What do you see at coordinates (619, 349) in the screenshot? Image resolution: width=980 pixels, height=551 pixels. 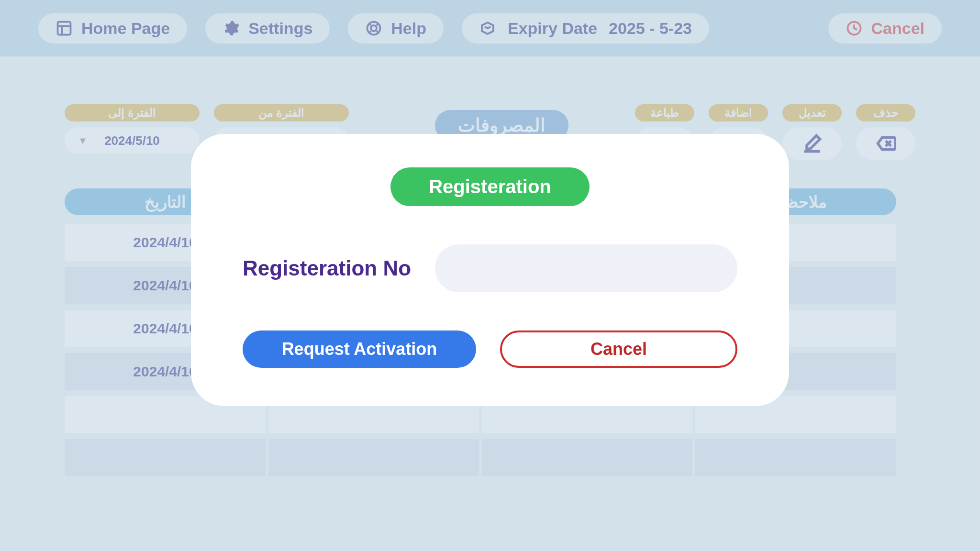 I see `modal-cancel-button: Cancel` at bounding box center [619, 349].